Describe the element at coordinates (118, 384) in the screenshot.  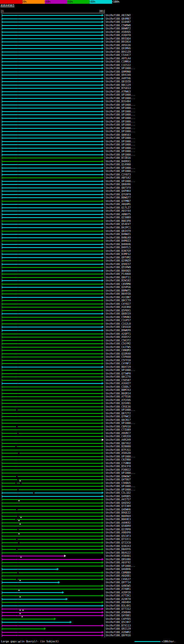
I see `hit-label: UniRef100_A3GH27` at that location.